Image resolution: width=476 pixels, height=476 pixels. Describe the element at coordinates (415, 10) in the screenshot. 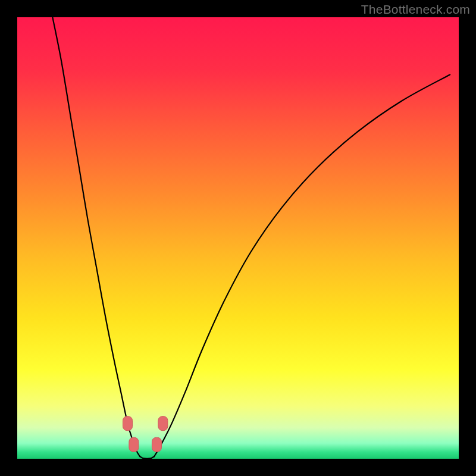

I see `watermark-text: TheBottleneck.com` at that location.